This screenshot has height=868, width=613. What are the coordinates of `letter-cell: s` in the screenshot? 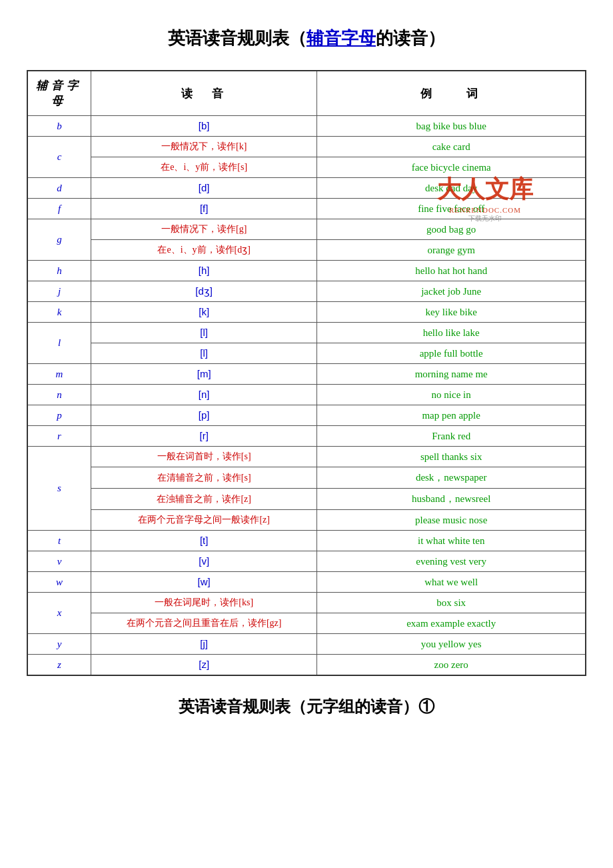 It's located at (59, 489).